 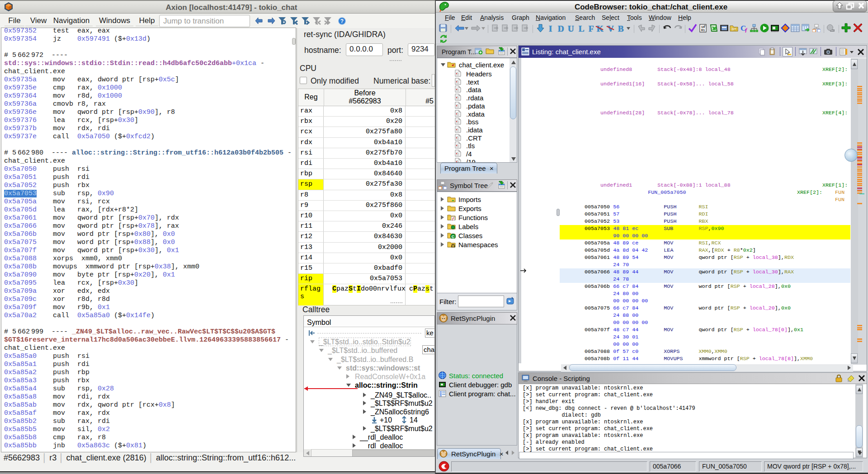 I want to click on svg-text: DT, so click(x=734, y=29).